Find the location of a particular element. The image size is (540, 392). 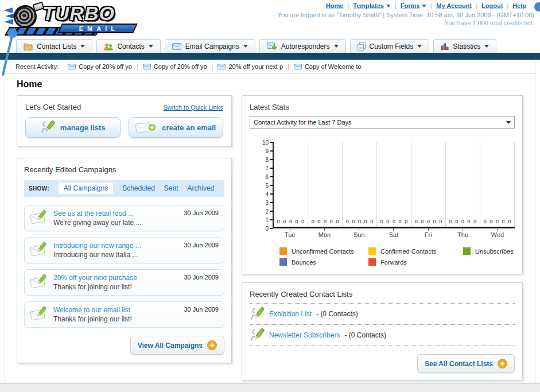

people-icon is located at coordinates (108, 46).